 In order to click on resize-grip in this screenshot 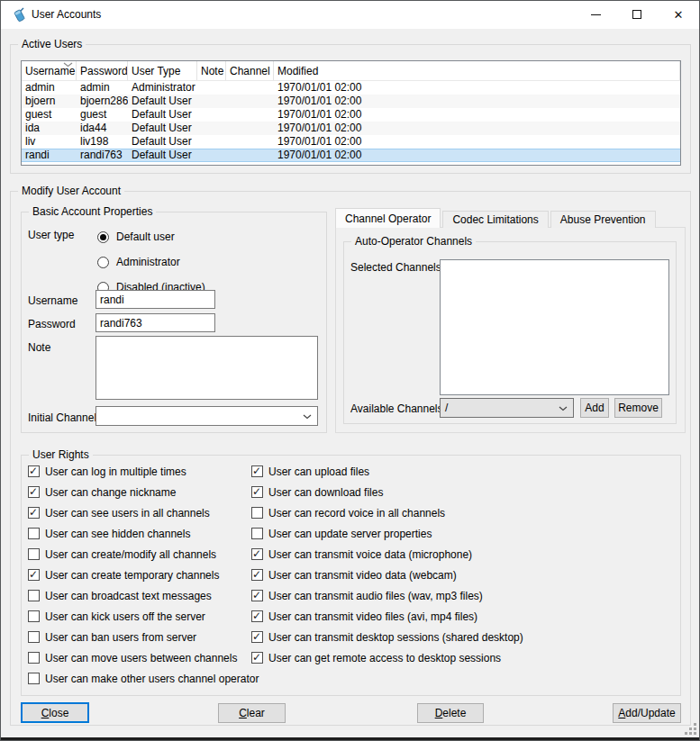, I will do `click(691, 729)`.